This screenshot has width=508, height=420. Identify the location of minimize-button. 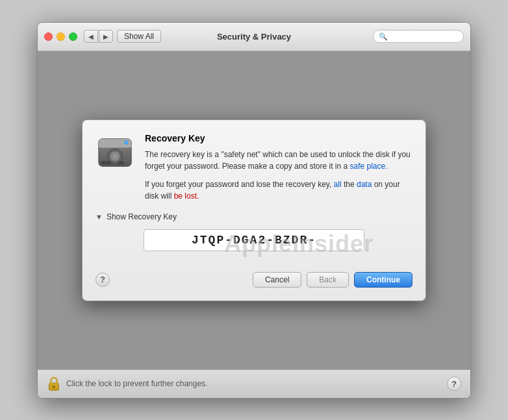
(61, 36).